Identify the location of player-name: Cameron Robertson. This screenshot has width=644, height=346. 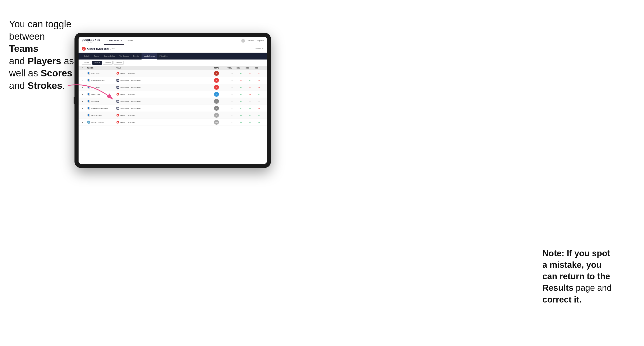
(100, 108).